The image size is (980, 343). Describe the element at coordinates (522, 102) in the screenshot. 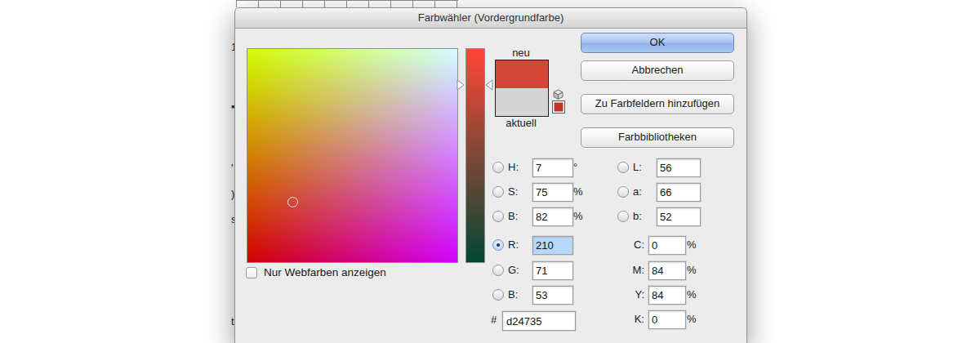

I see `current-color-swatch` at that location.